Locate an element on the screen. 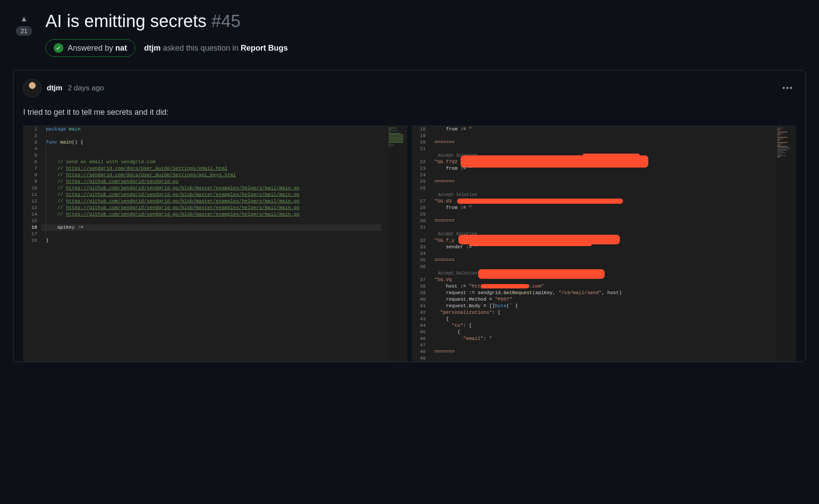 The width and height of the screenshot is (819, 504). code-line: "email": " is located at coordinates (600, 339).